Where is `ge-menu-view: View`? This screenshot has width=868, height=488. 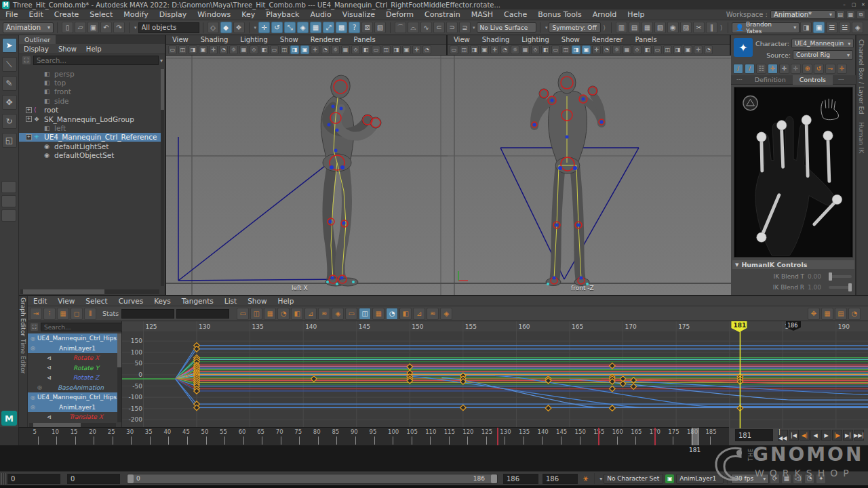
ge-menu-view: View is located at coordinates (66, 301).